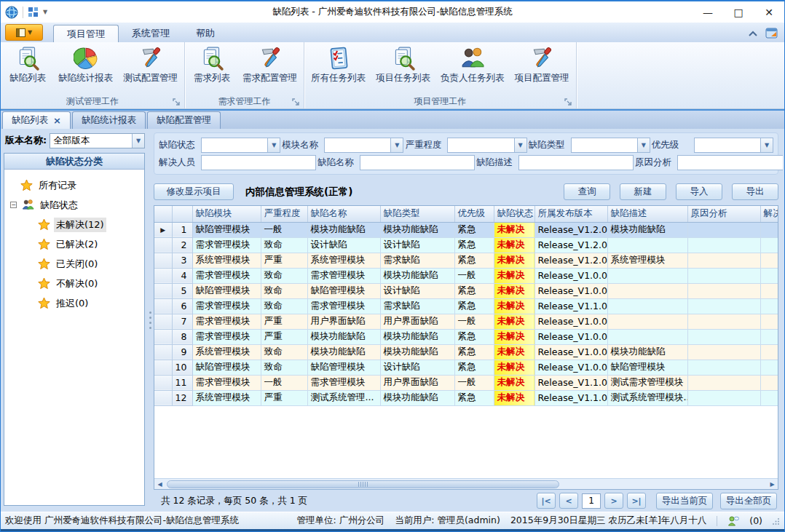 The width and height of the screenshot is (785, 532). I want to click on scroll-right-icon: ▶, so click(772, 484).